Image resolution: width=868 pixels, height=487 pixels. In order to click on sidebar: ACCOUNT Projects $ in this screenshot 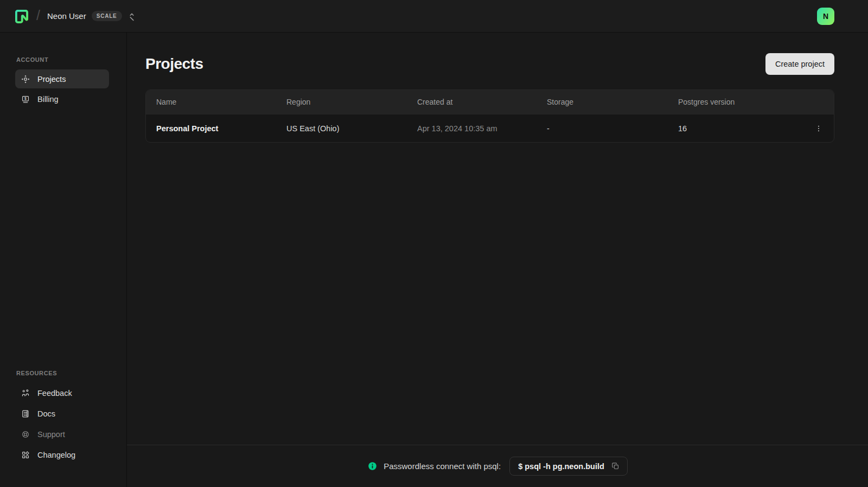, I will do `click(63, 260)`.